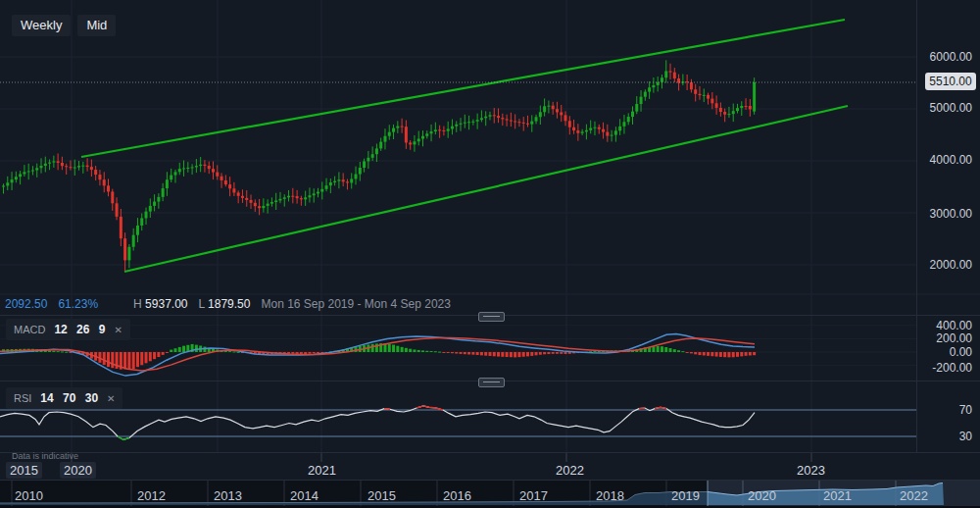  Describe the element at coordinates (966, 436) in the screenshot. I see `rsi-axis-label: 30` at that location.